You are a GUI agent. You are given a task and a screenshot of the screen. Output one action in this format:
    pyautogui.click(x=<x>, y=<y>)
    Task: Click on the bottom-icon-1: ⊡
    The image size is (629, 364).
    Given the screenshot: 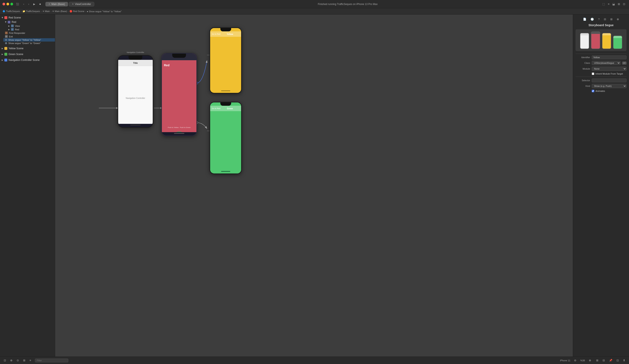 What is the action you would take?
    pyautogui.click(x=5, y=361)
    